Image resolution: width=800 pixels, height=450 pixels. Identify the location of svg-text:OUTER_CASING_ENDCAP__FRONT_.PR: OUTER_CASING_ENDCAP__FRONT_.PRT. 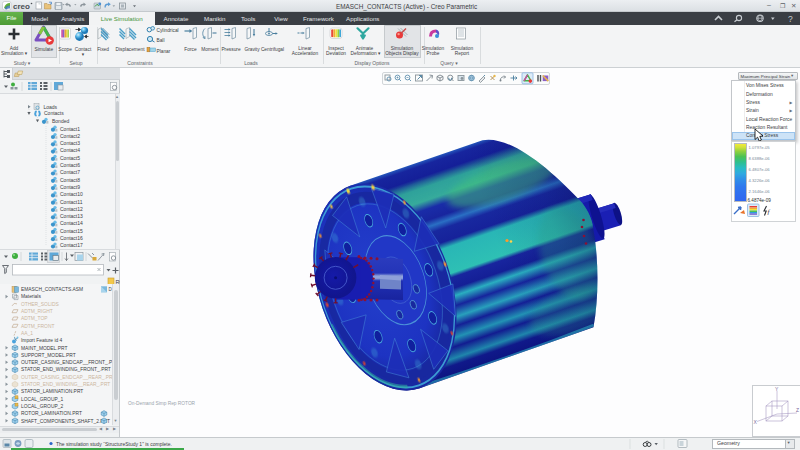
(66, 362).